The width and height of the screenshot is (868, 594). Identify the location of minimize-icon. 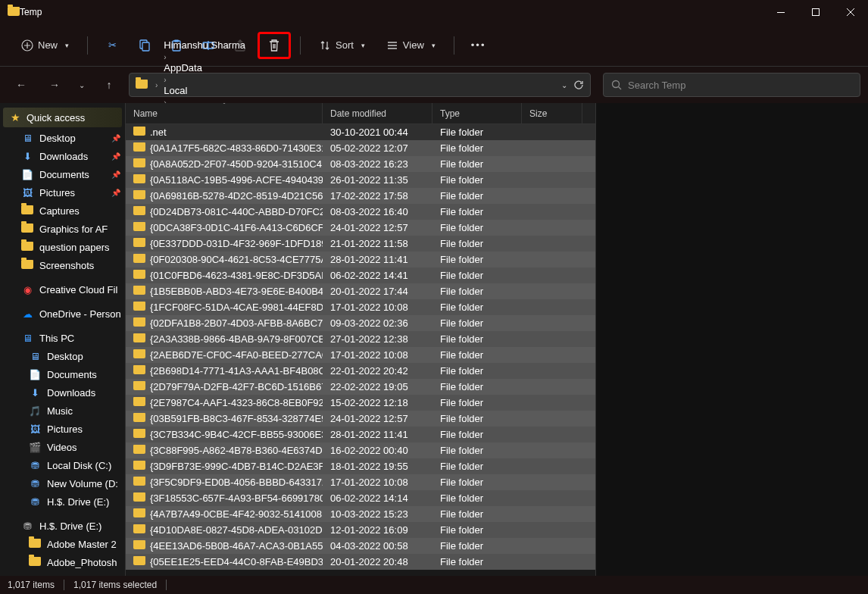
(781, 12).